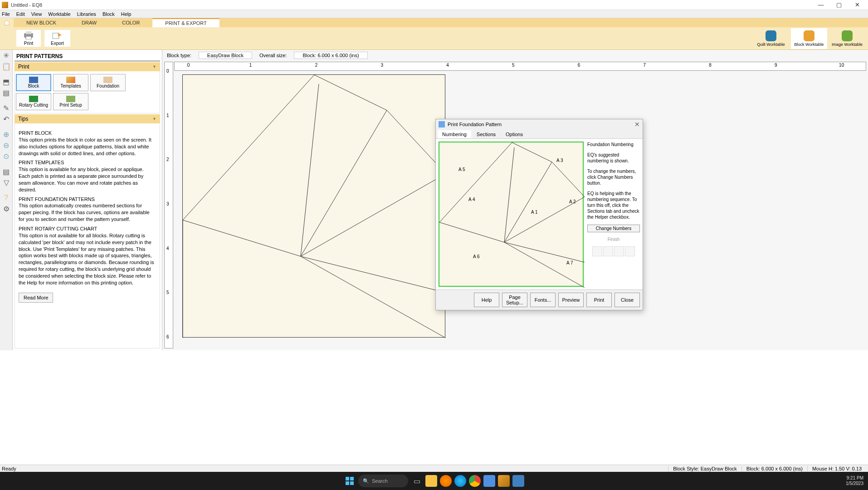 This screenshot has height=490, width=868. I want to click on add-layer-icon: ⬒, so click(6, 82).